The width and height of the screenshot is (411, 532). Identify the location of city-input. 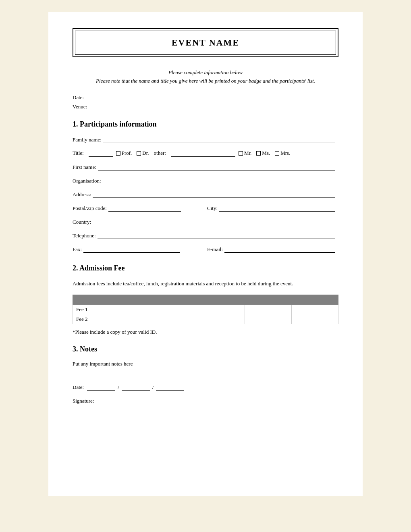
(277, 208).